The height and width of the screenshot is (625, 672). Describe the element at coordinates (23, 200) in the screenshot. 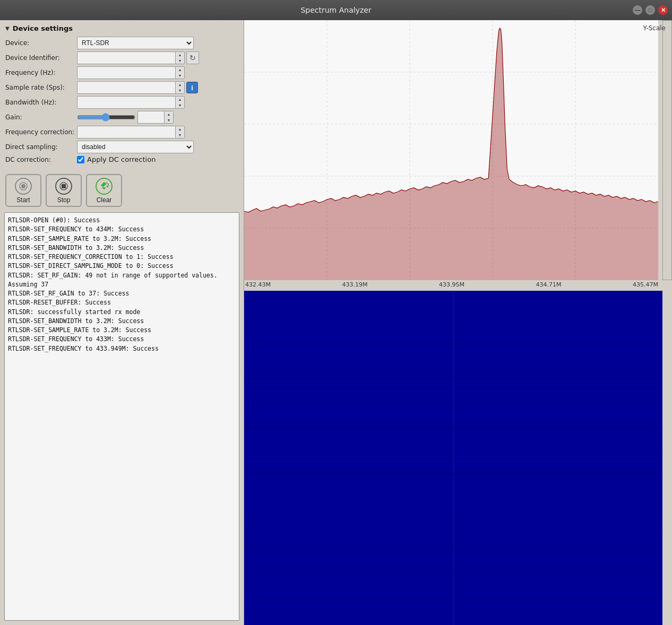

I see `start-label: Start` at that location.